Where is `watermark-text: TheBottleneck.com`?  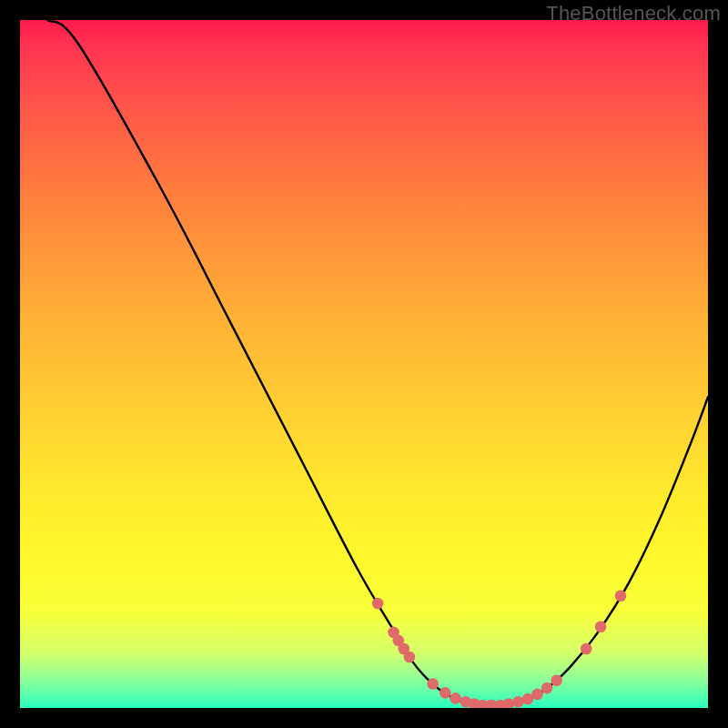
watermark-text: TheBottleneck.com is located at coordinates (633, 14).